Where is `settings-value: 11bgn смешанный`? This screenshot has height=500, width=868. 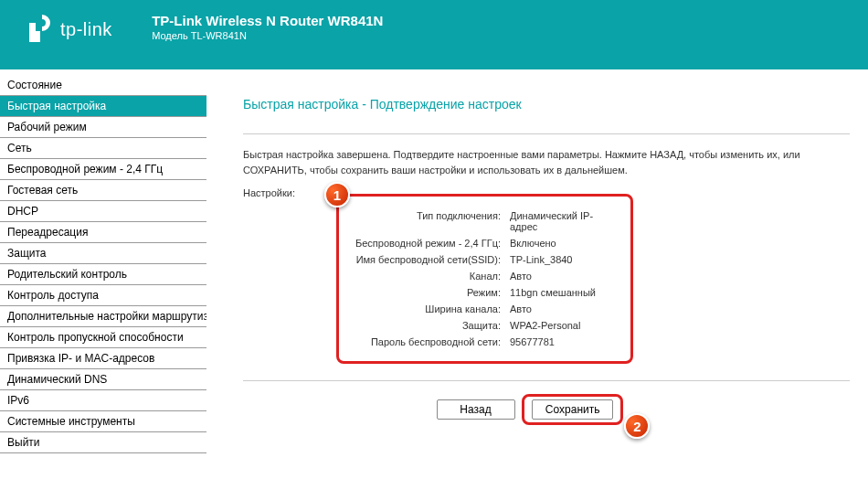 settings-value: 11bgn смешанный is located at coordinates (565, 293).